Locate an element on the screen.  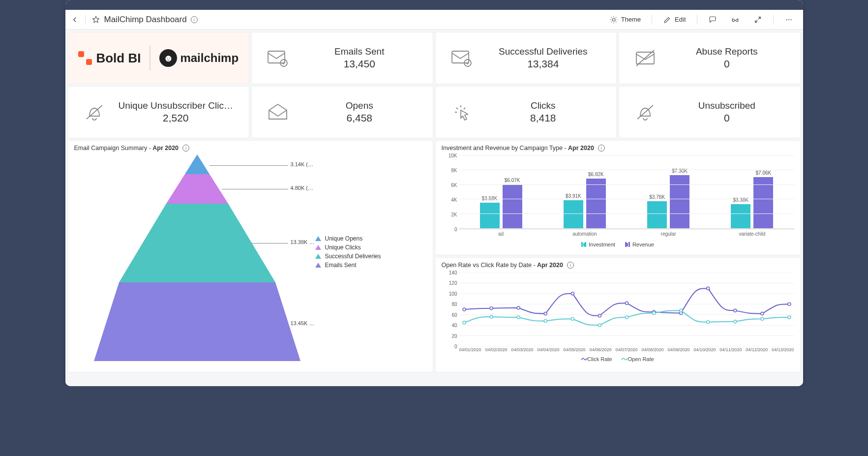
comment-button is located at coordinates (713, 20).